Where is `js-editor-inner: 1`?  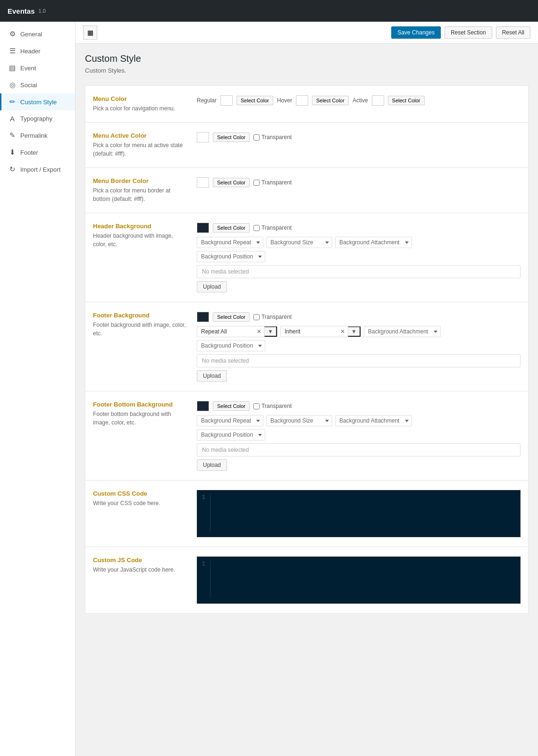 js-editor-inner: 1 is located at coordinates (359, 580).